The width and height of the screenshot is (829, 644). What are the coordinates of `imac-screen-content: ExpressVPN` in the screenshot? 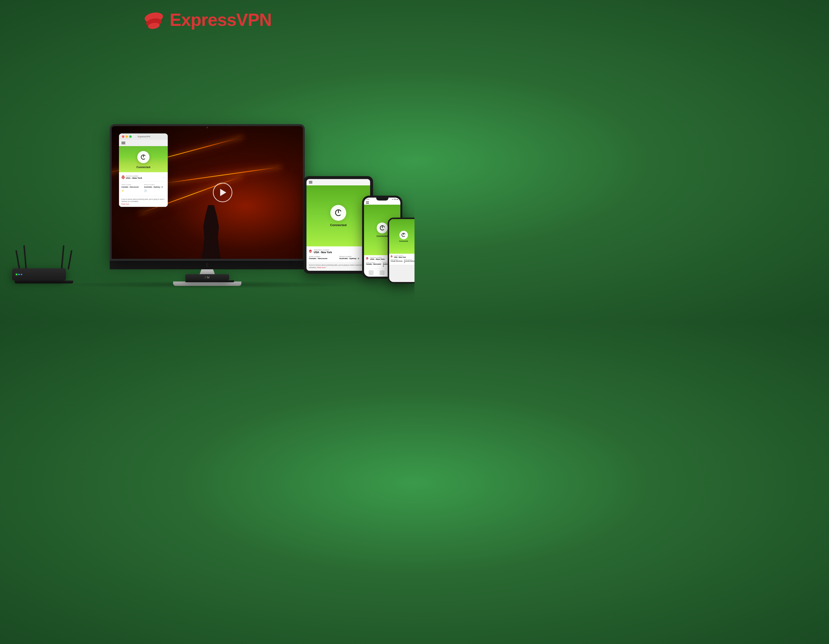 It's located at (207, 193).